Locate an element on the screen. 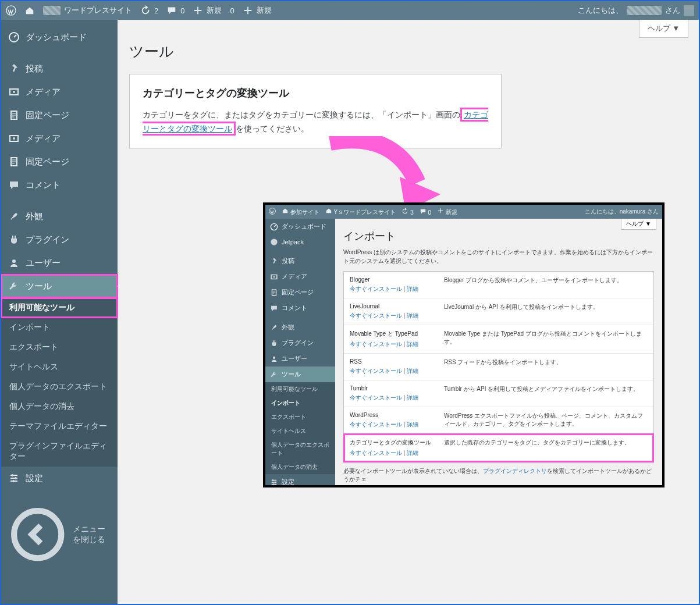 This screenshot has height=605, width=700. importer-row: Blogger今すぐインストール | 詳細Blogger ブログから投稿やコメン… is located at coordinates (499, 285).